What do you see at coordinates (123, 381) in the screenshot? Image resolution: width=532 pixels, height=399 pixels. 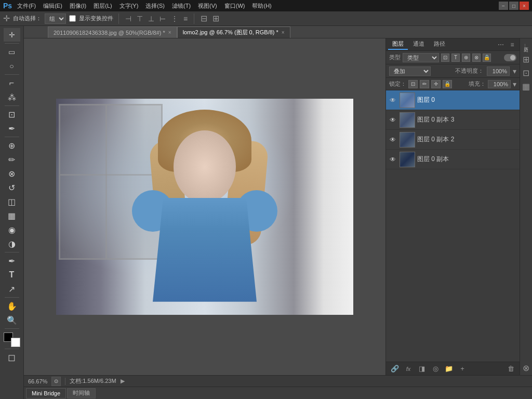 I see `status-expand-arrow: ▶` at bounding box center [123, 381].